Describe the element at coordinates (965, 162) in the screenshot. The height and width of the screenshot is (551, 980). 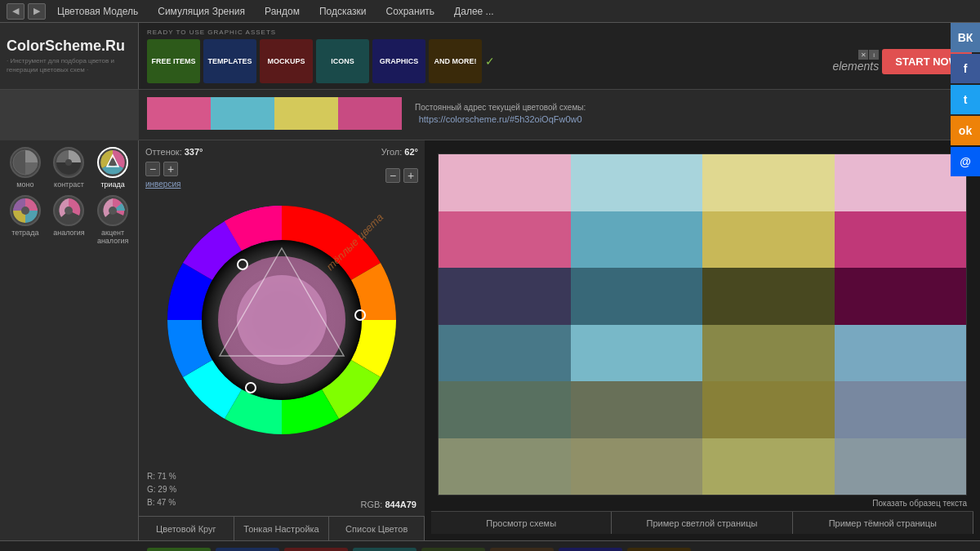
I see `social-mail-button: @` at that location.